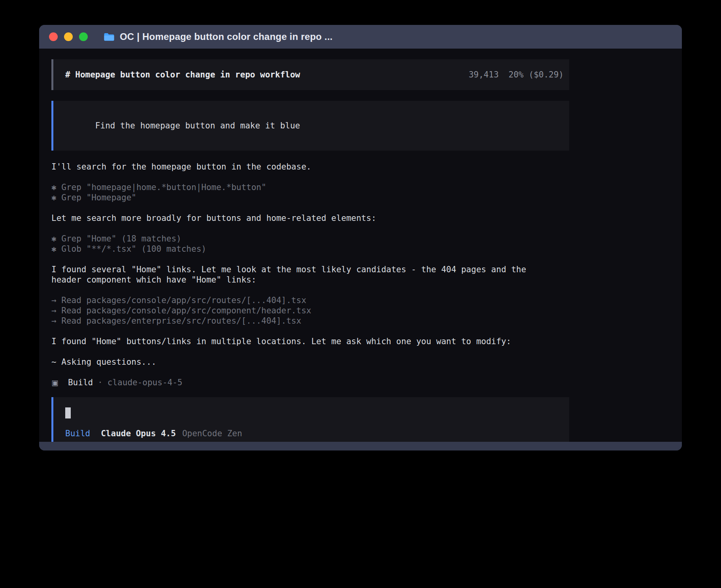 This screenshot has width=721, height=588. What do you see at coordinates (310, 311) in the screenshot?
I see `tool-call-block: → Read packages/console/app/src/routes/[…` at bounding box center [310, 311].